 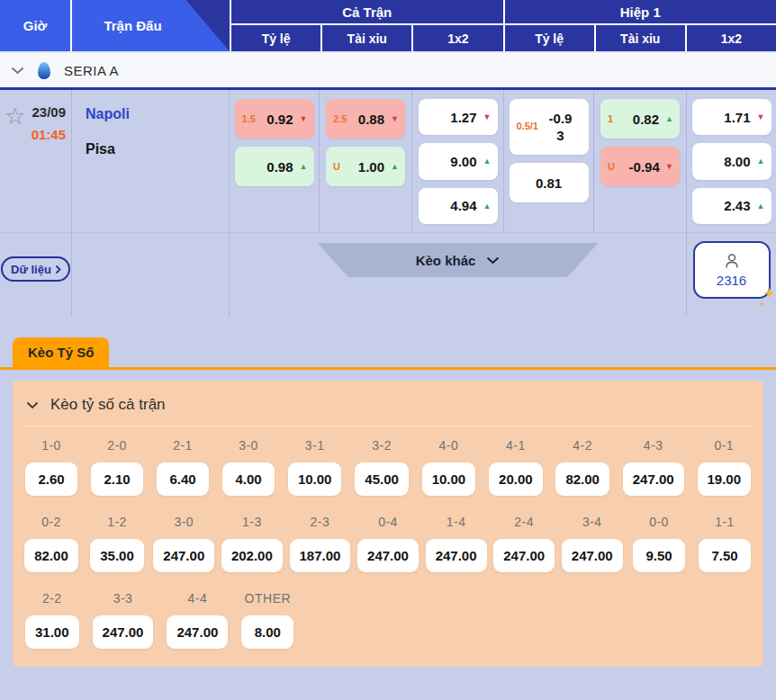 What do you see at coordinates (117, 445) in the screenshot?
I see `score-label: 2-0` at bounding box center [117, 445].